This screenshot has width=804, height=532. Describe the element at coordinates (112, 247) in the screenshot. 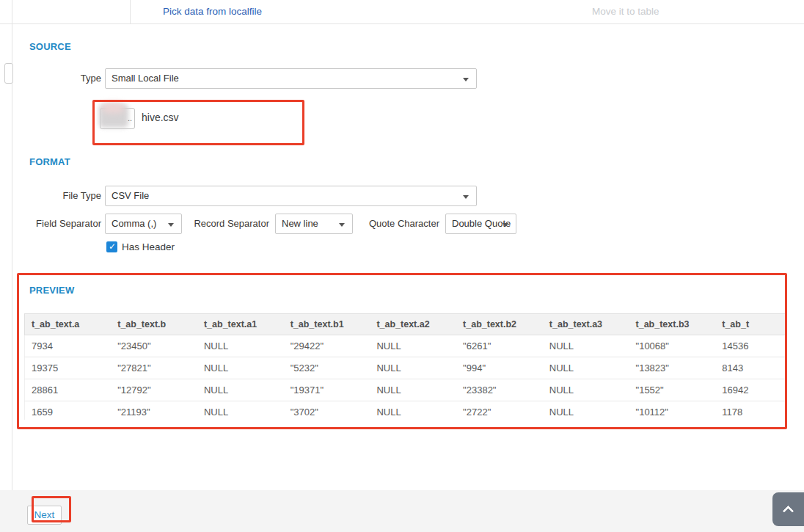

I see `checkmark-icon: ✓` at that location.